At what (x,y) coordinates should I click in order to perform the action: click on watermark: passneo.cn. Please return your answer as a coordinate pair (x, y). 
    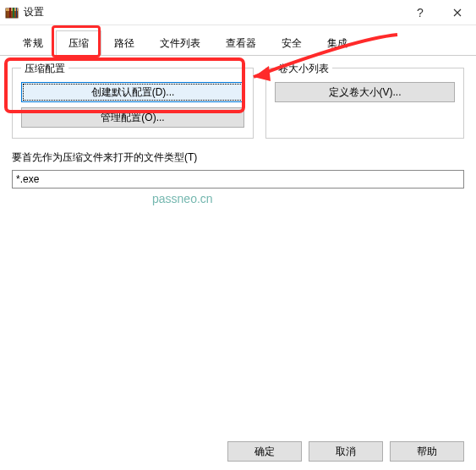
    Looking at the image, I should click on (183, 199).